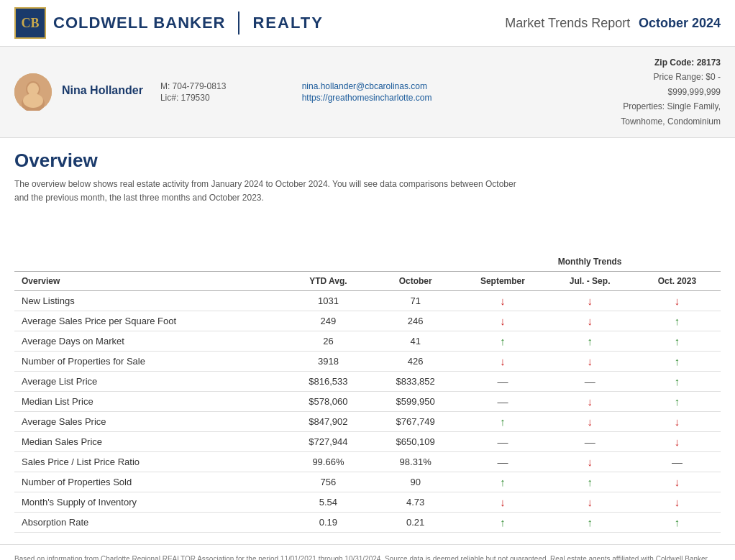 This screenshot has width=735, height=560. I want to click on col-oct-header, so click(416, 262).